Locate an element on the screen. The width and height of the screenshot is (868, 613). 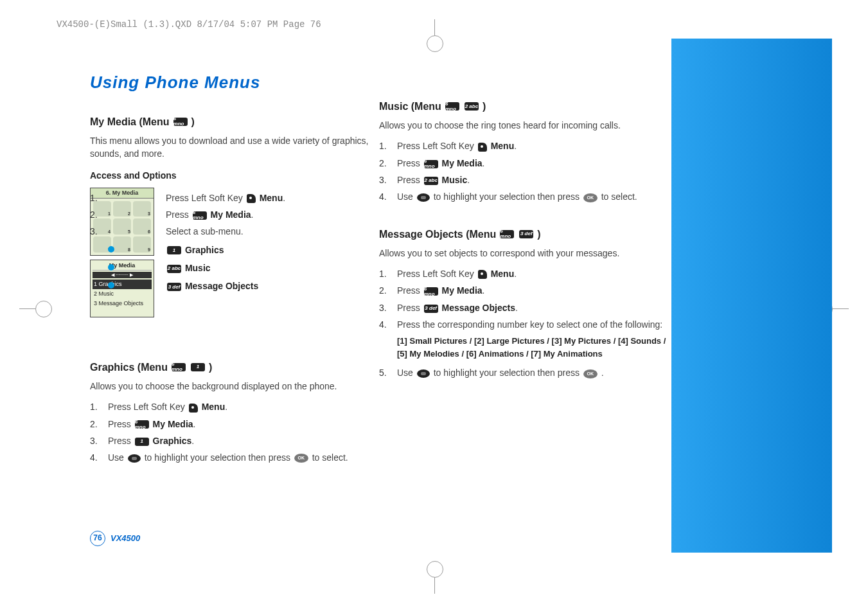
graphics-heading: Graphics (Menu 6 mno 1 ) is located at coordinates (235, 368).